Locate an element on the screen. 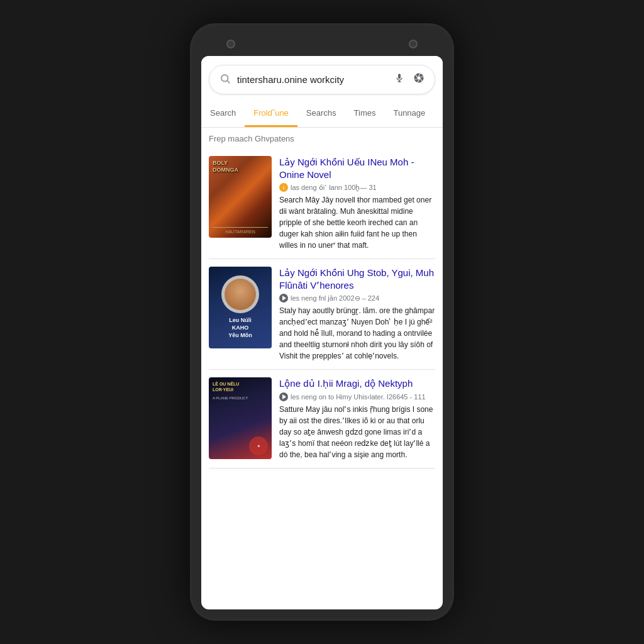 The image size is (644, 644). meta-text-2: les neng fnl jăn 2002⊖ – 224 is located at coordinates (335, 298).